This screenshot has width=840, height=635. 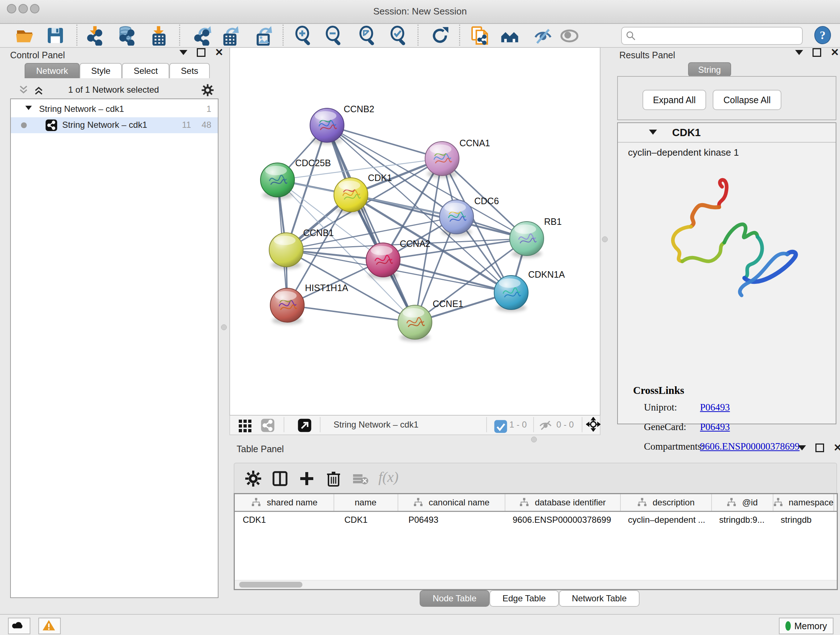 I want to click on delete-column-icon, so click(x=333, y=479).